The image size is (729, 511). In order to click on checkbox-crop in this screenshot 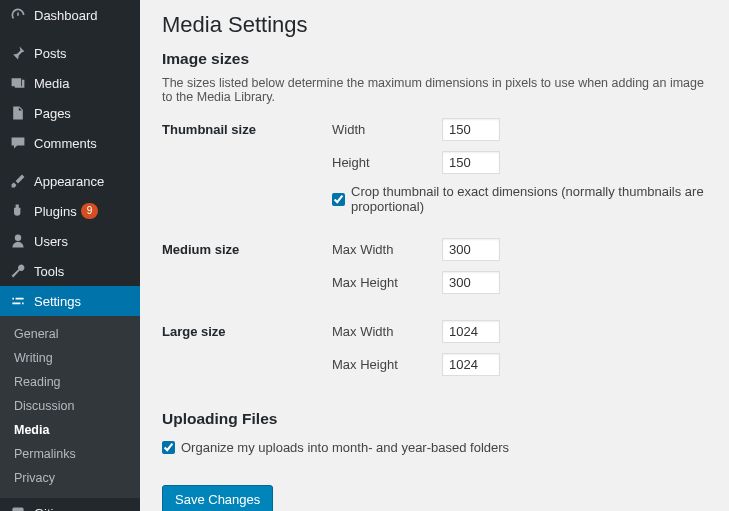, I will do `click(338, 200)`.